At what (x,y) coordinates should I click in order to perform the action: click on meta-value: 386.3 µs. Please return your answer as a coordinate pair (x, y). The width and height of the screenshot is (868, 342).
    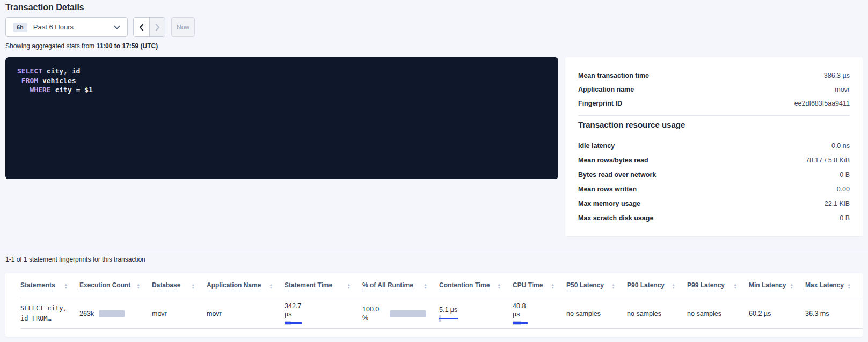
    Looking at the image, I should click on (837, 76).